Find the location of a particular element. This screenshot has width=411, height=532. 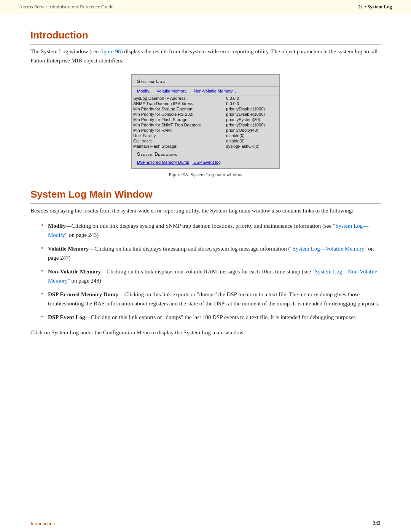

bold-dsp-dump: DSP Errored Memory Dump is located at coordinates (83, 294).